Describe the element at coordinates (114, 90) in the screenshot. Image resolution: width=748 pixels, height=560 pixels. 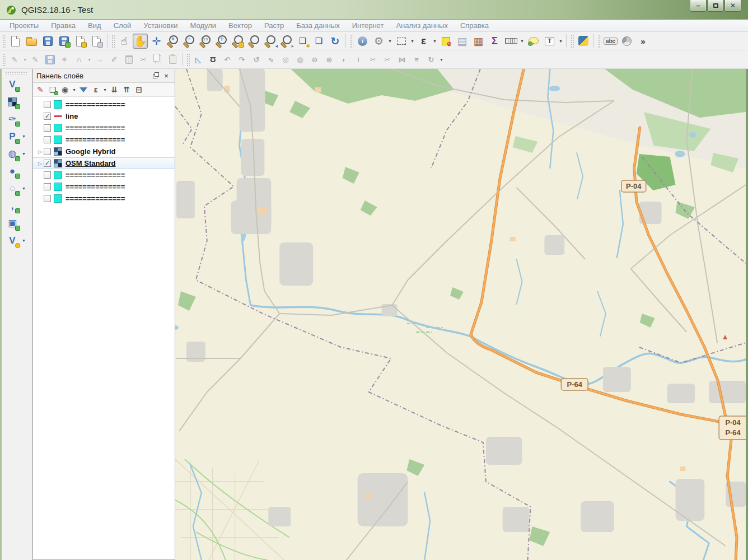
I see `expand-all-button: ⇊` at that location.